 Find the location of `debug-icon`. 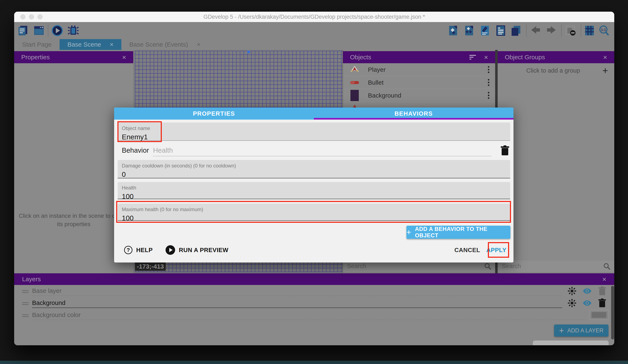

debug-icon is located at coordinates (73, 30).